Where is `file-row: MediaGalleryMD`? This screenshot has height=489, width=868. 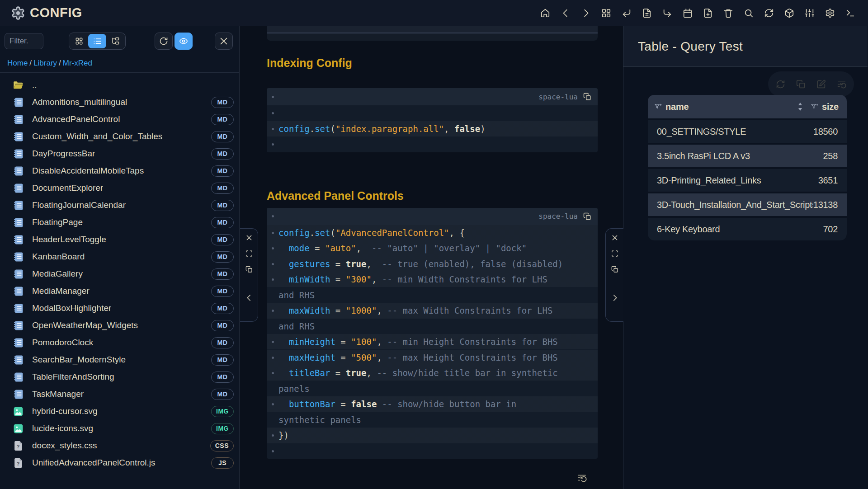 file-row: MediaGalleryMD is located at coordinates (119, 274).